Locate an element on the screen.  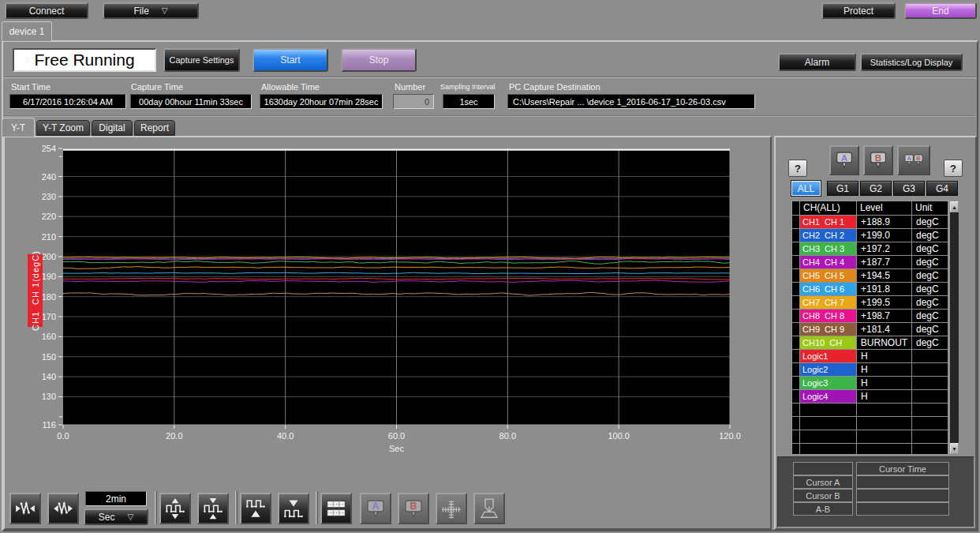
pen-down-button is located at coordinates (489, 509).